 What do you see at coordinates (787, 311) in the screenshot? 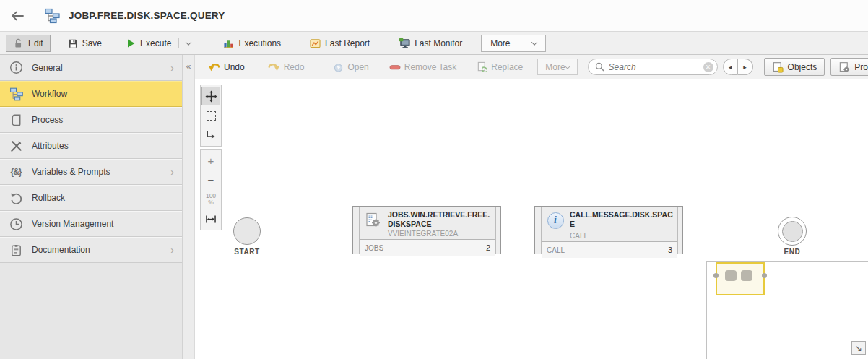
I see `minimap-panel` at bounding box center [787, 311].